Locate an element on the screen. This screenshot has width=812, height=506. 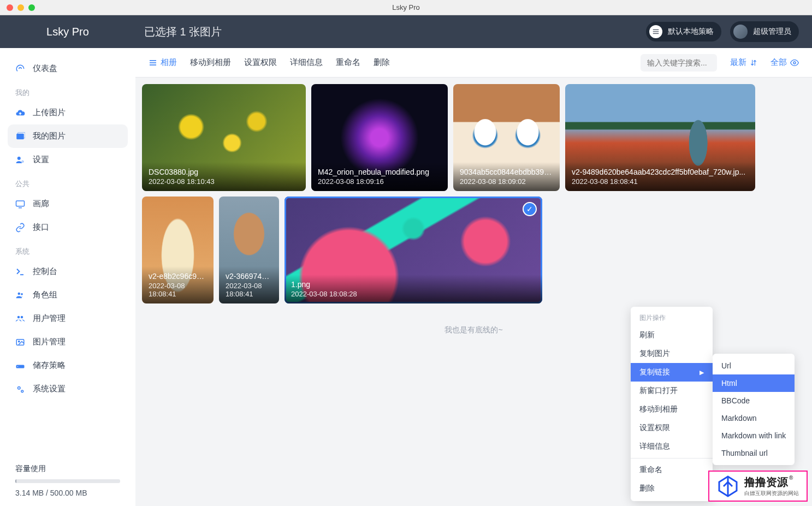
sidebar-item-label: 接口 is located at coordinates (41, 227).